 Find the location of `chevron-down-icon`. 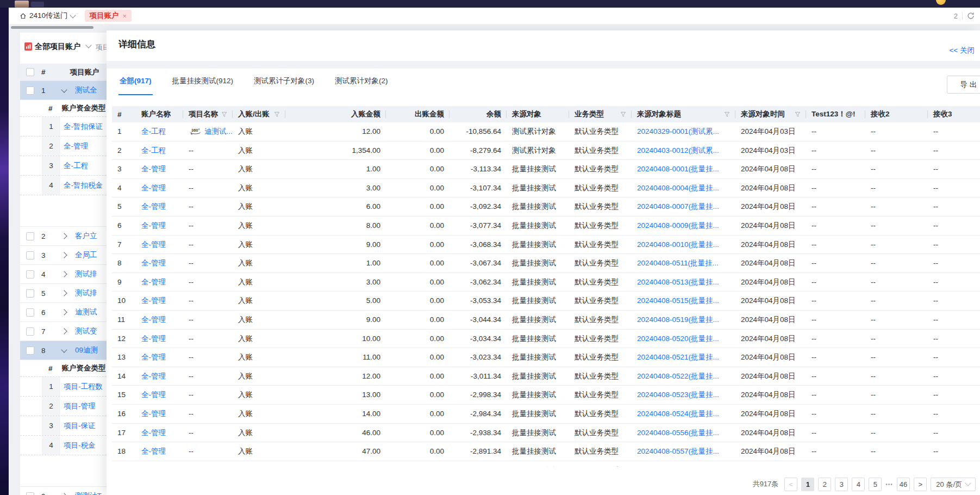

chevron-down-icon is located at coordinates (64, 349).